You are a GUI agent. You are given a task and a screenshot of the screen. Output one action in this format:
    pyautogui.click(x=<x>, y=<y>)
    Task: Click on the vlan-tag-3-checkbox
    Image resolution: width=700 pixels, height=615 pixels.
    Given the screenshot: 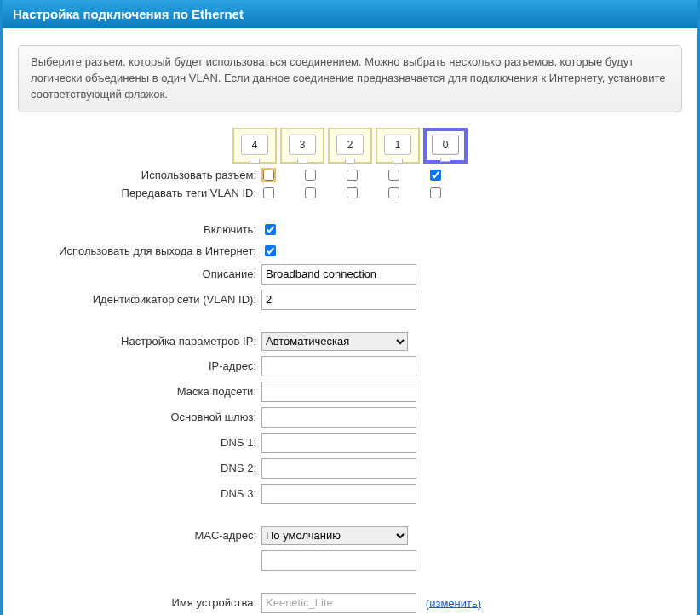 What is the action you would take?
    pyautogui.click(x=310, y=193)
    